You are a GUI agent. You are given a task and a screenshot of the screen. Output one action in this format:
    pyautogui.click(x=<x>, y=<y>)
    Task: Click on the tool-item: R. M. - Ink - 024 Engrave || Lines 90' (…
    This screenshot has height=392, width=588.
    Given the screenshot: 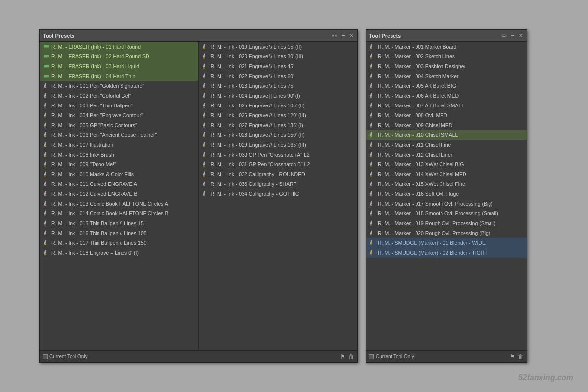 What is the action you would take?
    pyautogui.click(x=278, y=96)
    